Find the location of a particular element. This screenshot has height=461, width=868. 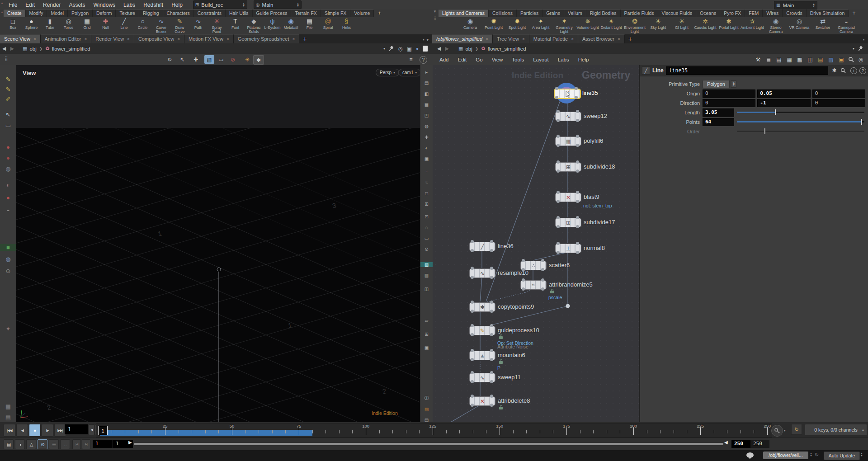

key-icon is located at coordinates (777, 431).